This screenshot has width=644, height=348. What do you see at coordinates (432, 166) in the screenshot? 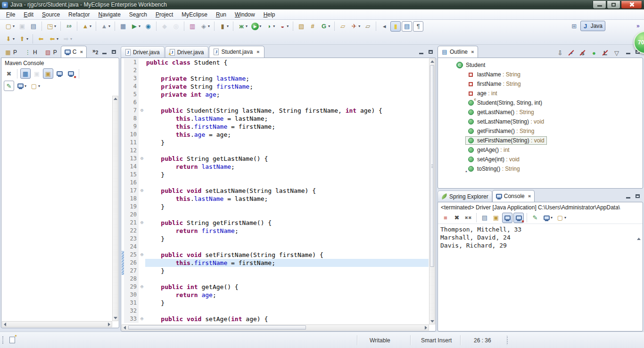
I see `editor-vertical-scroll-thumb` at bounding box center [432, 166].